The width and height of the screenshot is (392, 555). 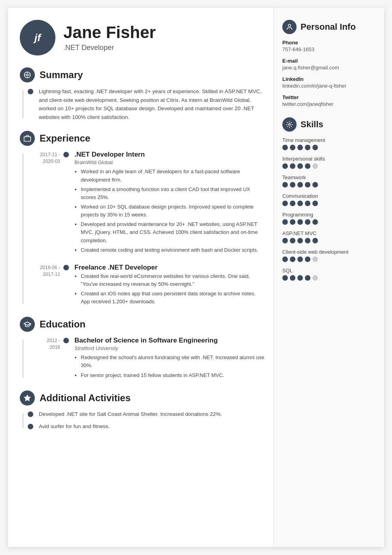 I want to click on info-item: Twittertwitter.com/janeqfisher, so click(x=329, y=101).